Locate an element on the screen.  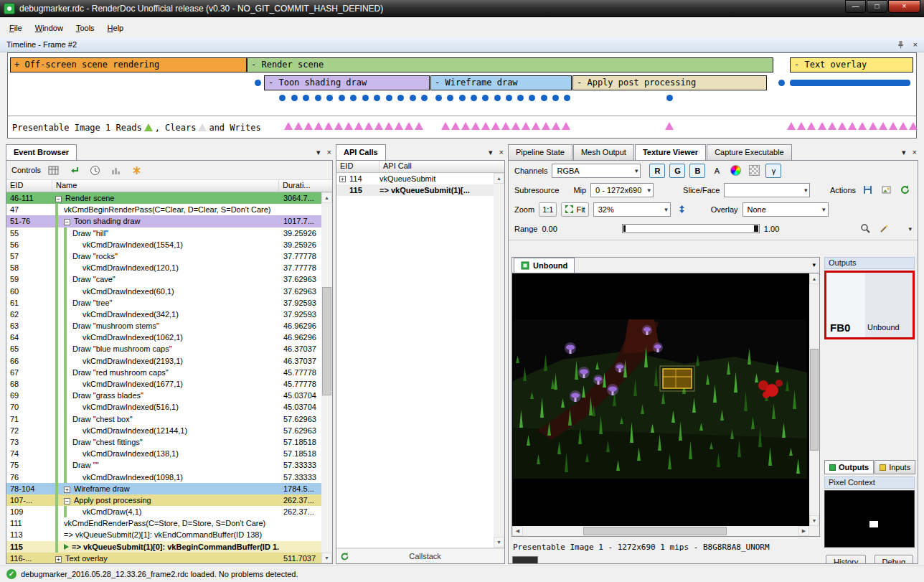
statistics-button is located at coordinates (116, 171).